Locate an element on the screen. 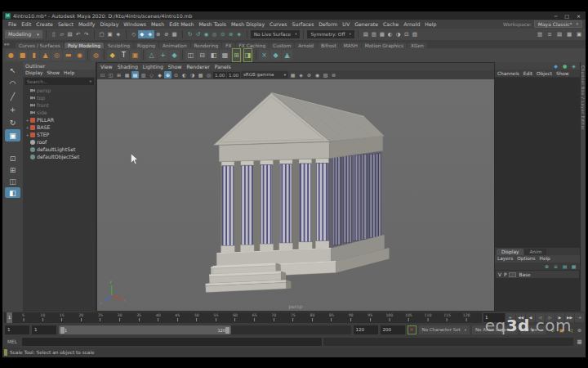 The image size is (588, 368). anim-prefs-icon: ⊛ is located at coordinates (580, 330).